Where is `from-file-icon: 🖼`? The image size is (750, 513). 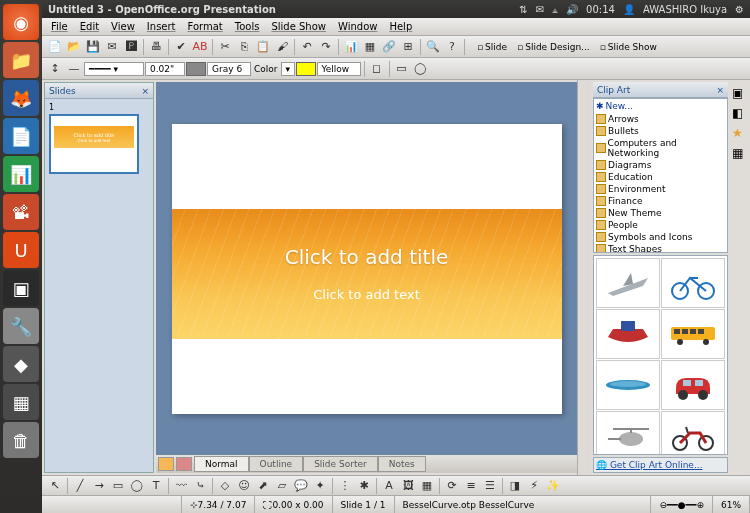 from-file-icon: 🖼 is located at coordinates (408, 486).